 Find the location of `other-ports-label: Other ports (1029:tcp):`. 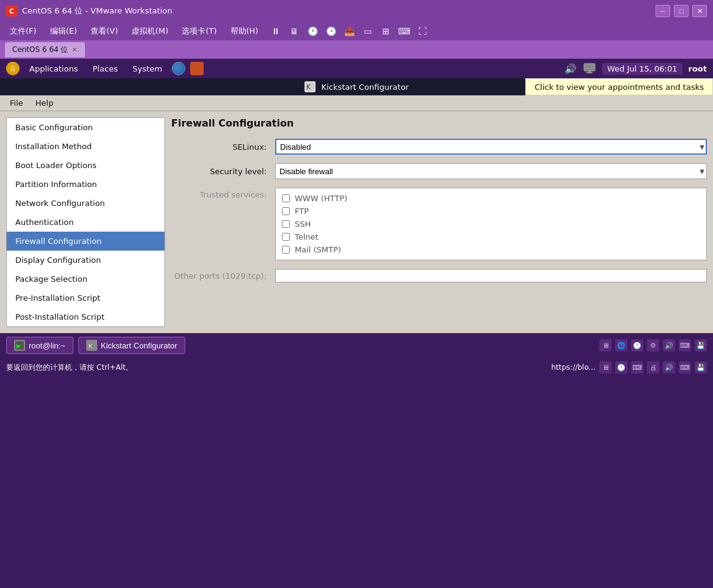

other-ports-label: Other ports (1029:tcp): is located at coordinates (223, 276).